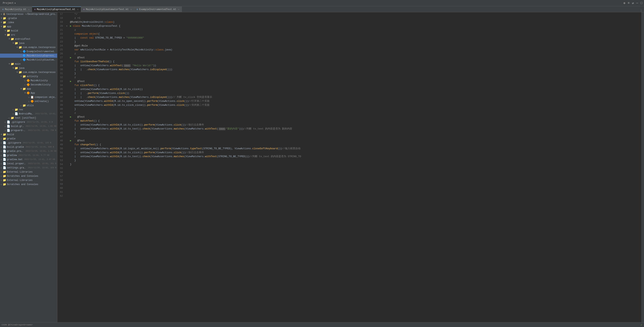  What do you see at coordinates (28, 126) in the screenshot?
I see `sidebar-tree-item: ▷📄build.gradle2022/11/25, 13:01, 1.84 kB` at bounding box center [28, 126].